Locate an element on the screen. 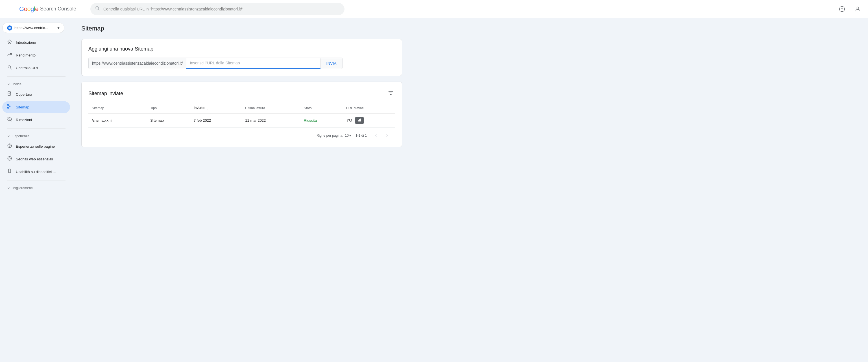 The image size is (868, 362). filter-button is located at coordinates (391, 94).